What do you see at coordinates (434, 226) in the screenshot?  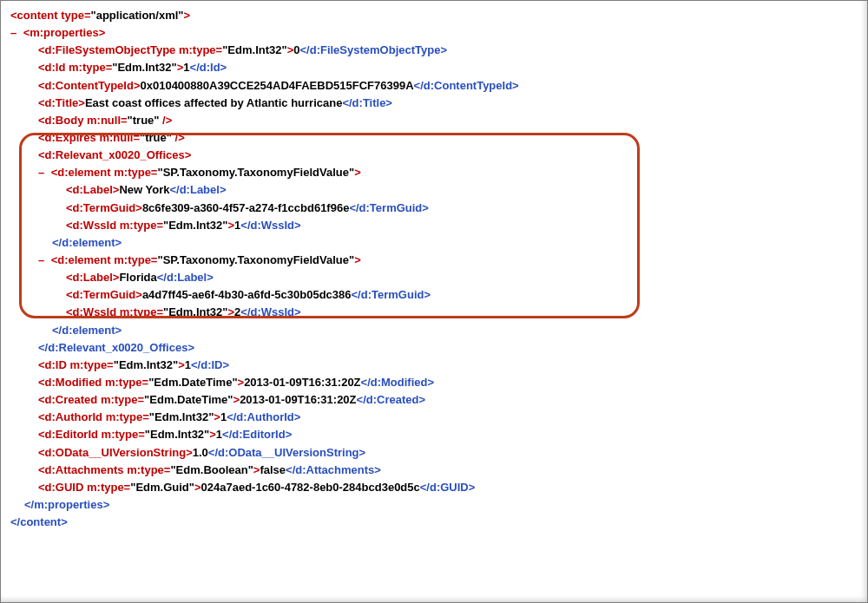 I see `d-wssid-0: <d:WssId m:type="Edm.Int32">1</d:WssId>` at bounding box center [434, 226].